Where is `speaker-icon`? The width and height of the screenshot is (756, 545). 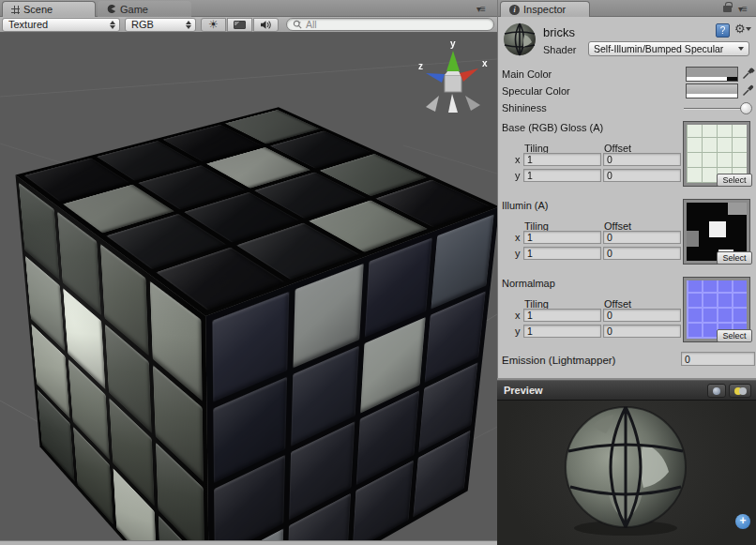 speaker-icon is located at coordinates (266, 24).